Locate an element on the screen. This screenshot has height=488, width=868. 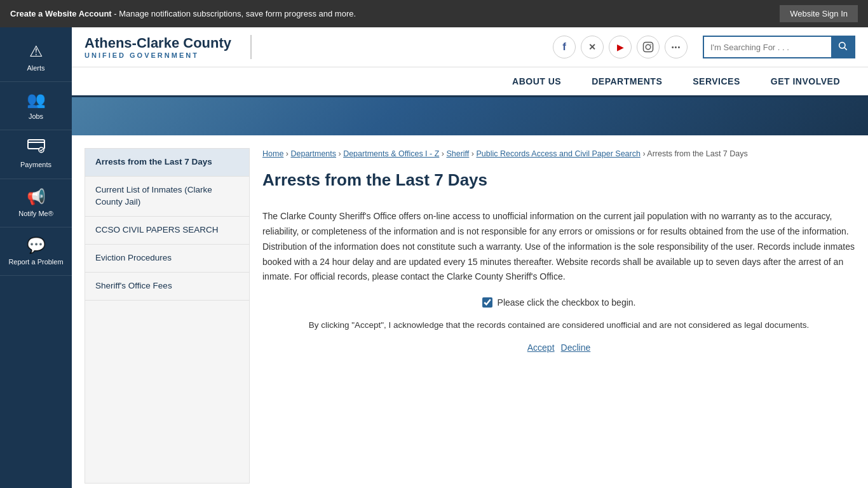
sidebar-label-report: Report a Problem is located at coordinates (36, 262).